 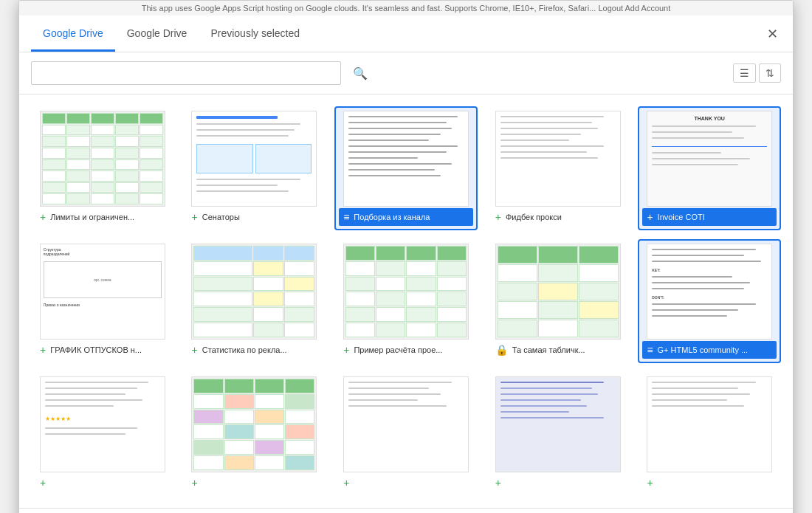 I want to click on file-item: 🔒 Та самая табличк..., so click(x=558, y=301).